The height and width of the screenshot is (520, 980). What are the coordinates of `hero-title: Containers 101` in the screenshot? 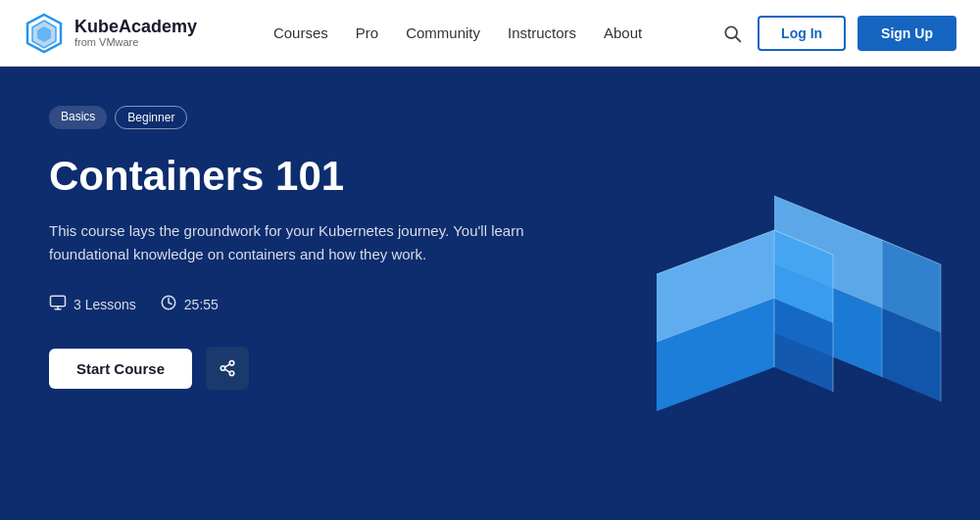 It's located at (323, 176).